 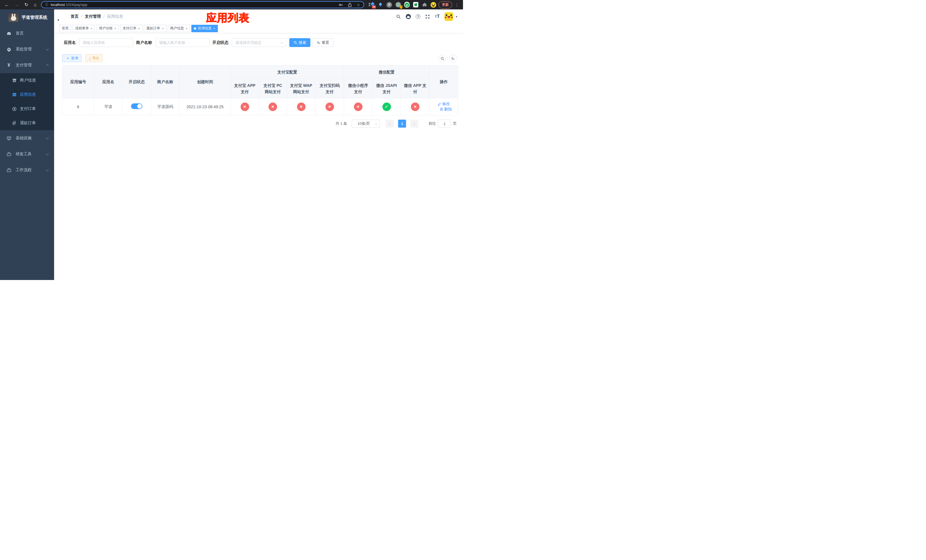 What do you see at coordinates (390, 124) in the screenshot?
I see `prev-page-button: ‹` at bounding box center [390, 124].